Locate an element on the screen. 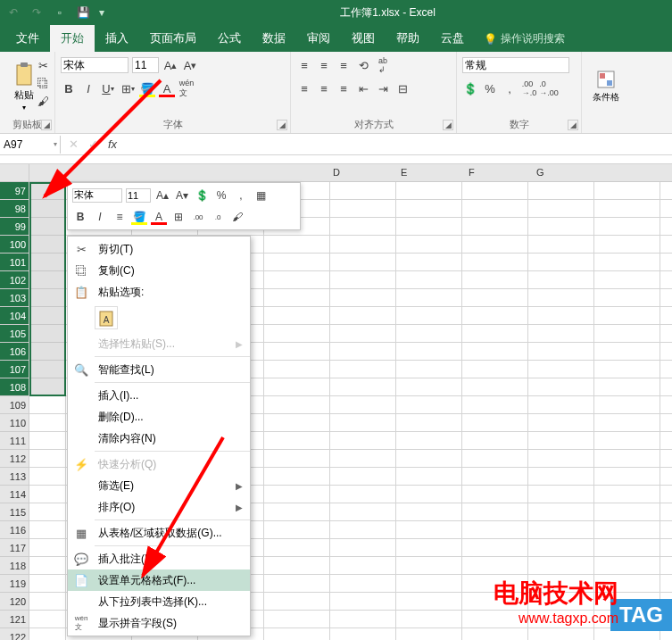 Image resolution: width=672 pixels, height=640 pixels. merge-button: ⊟ is located at coordinates (402, 88).